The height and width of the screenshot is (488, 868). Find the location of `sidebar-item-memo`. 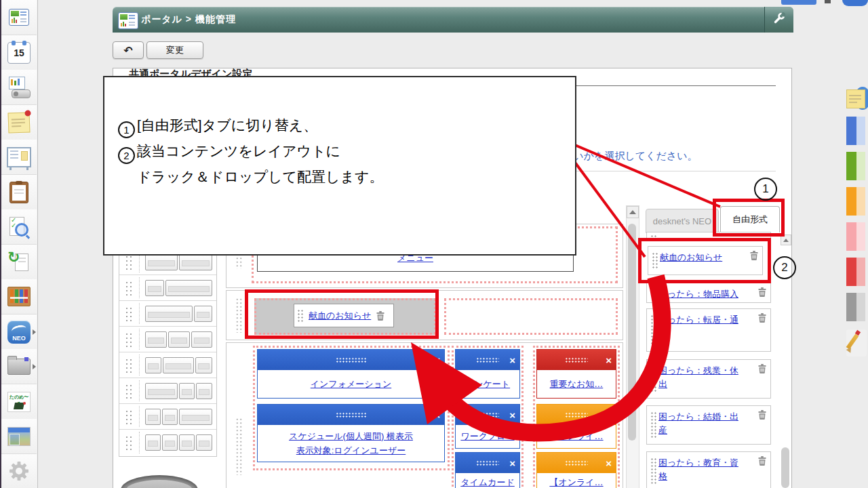

sidebar-item-memo is located at coordinates (19, 123).